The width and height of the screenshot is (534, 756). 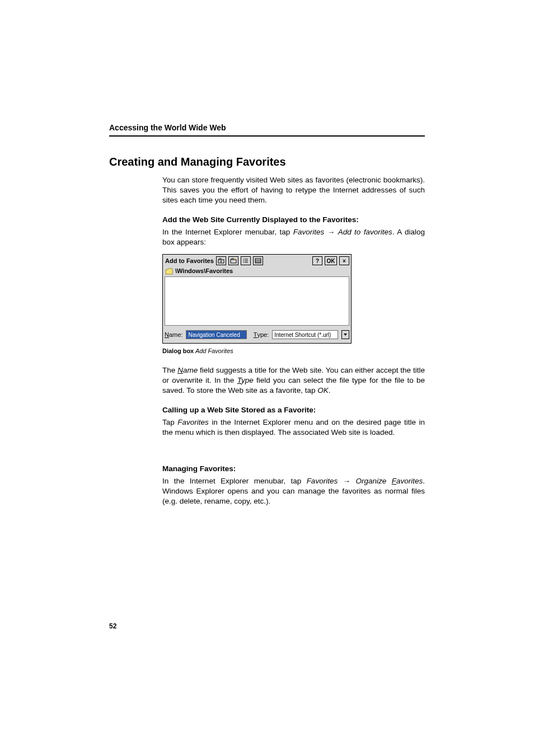 I want to click on list-view-icon, so click(x=246, y=261).